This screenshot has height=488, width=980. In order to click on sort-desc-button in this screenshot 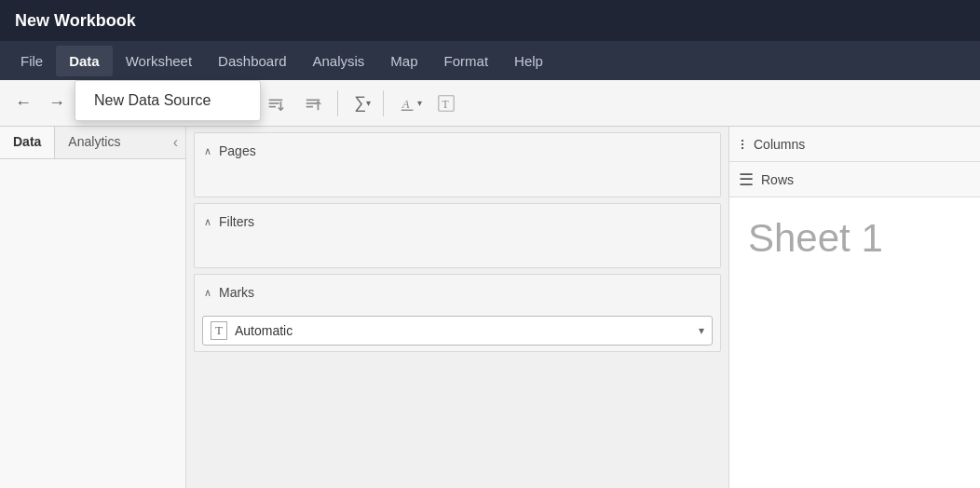, I will do `click(313, 103)`.